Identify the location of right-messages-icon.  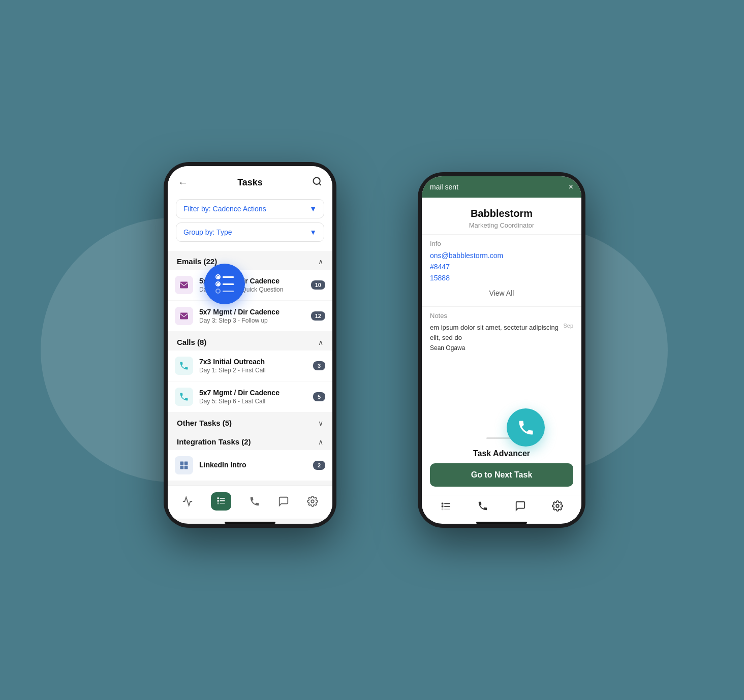
(520, 506).